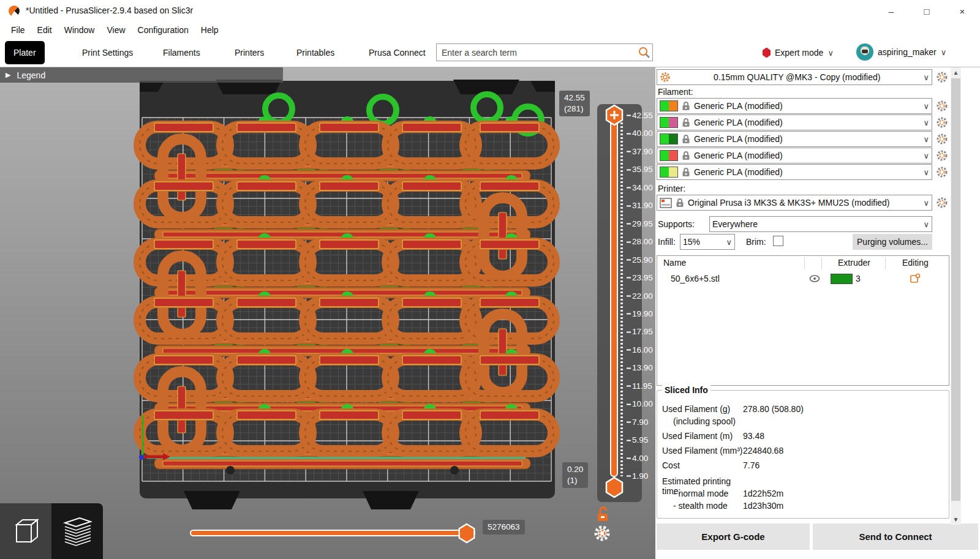  Describe the element at coordinates (641, 206) in the screenshot. I see `layer-tick-label: 31.90` at that location.